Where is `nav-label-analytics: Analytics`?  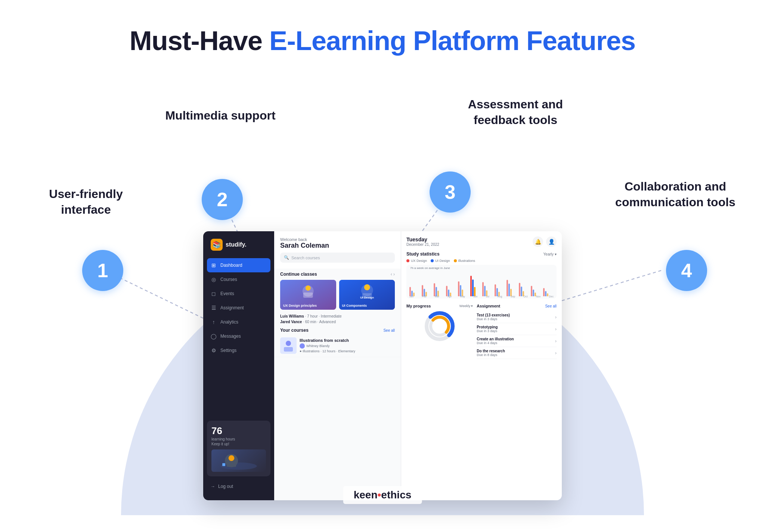 nav-label-analytics: Analytics is located at coordinates (229, 322).